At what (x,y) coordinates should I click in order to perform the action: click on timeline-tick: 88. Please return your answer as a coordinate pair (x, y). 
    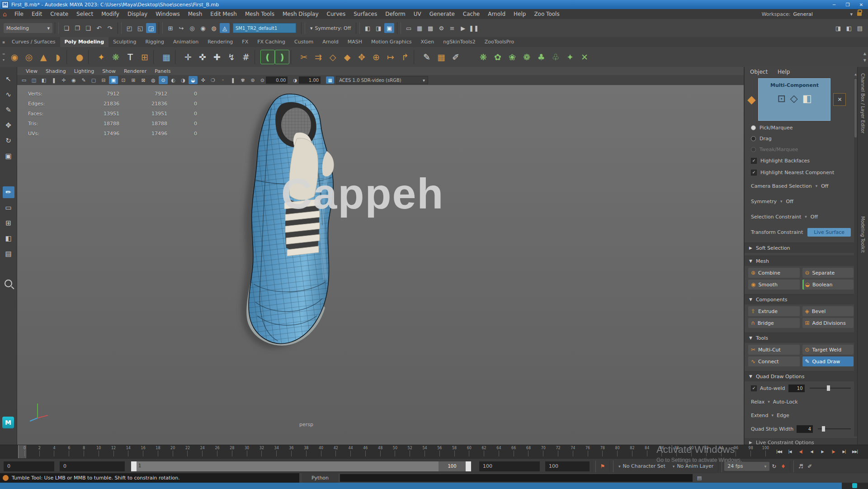
    Looking at the image, I should click on (676, 452).